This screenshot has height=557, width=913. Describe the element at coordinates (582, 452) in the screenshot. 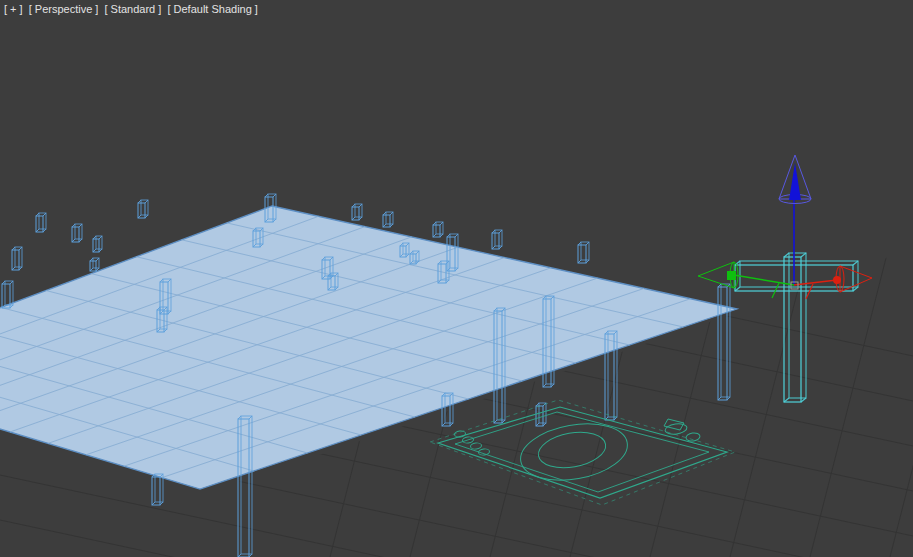

I see `teal-plate-object` at that location.